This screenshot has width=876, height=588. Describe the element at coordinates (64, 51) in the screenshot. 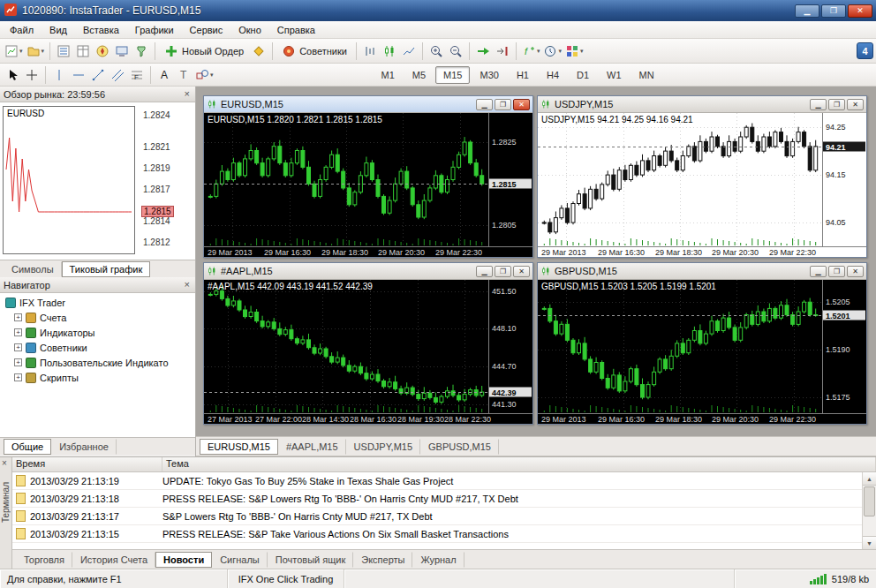

I see `market-watch-icon` at that location.